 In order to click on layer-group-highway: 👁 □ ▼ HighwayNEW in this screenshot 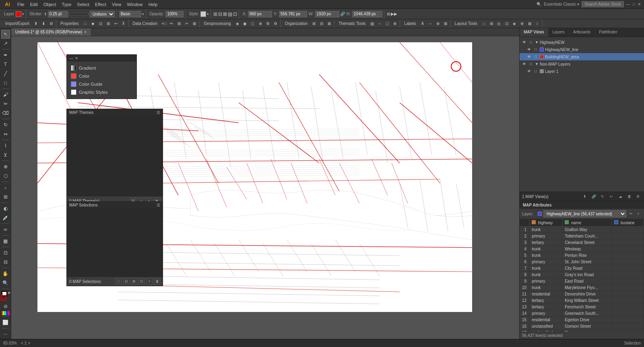, I will do `click(582, 42)`.